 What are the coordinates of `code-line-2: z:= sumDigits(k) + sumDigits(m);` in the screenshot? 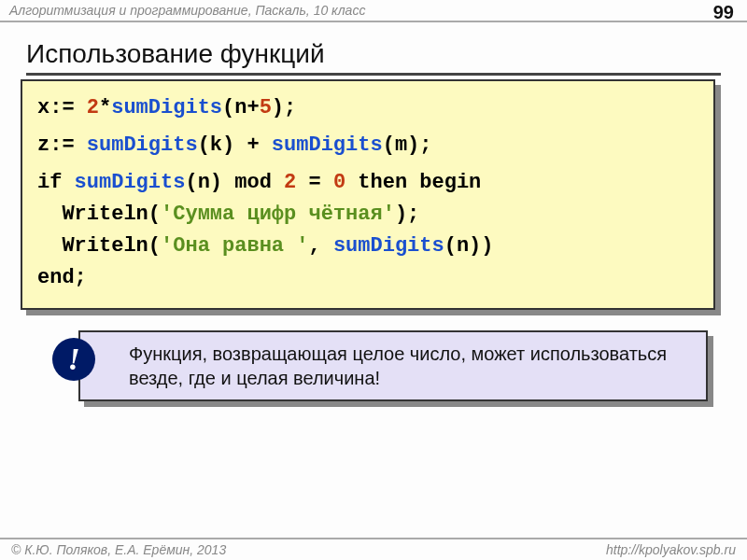 It's located at (368, 146).